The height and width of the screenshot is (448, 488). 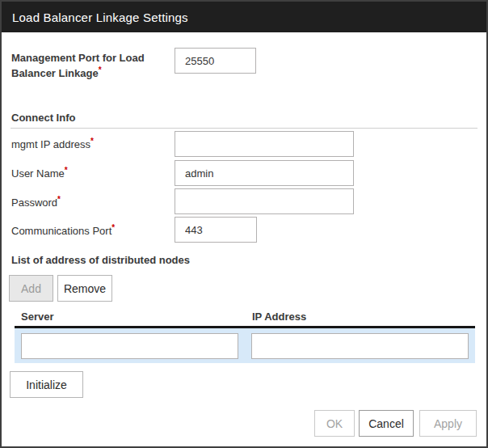 I want to click on communications-port-input, so click(x=216, y=230).